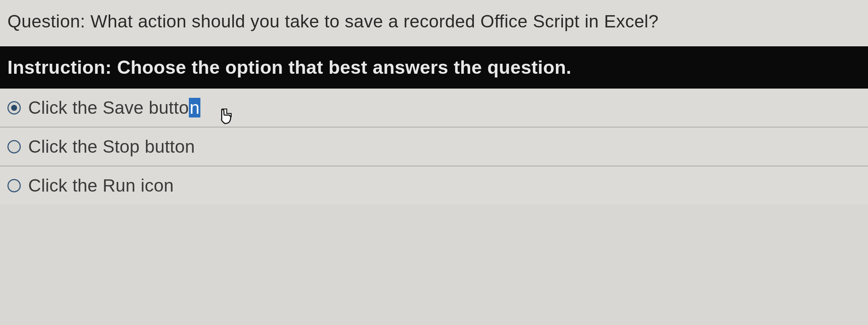 The width and height of the screenshot is (868, 325). What do you see at coordinates (434, 67) in the screenshot?
I see `instruction-bar: Instruction: Choose the option that best…` at bounding box center [434, 67].